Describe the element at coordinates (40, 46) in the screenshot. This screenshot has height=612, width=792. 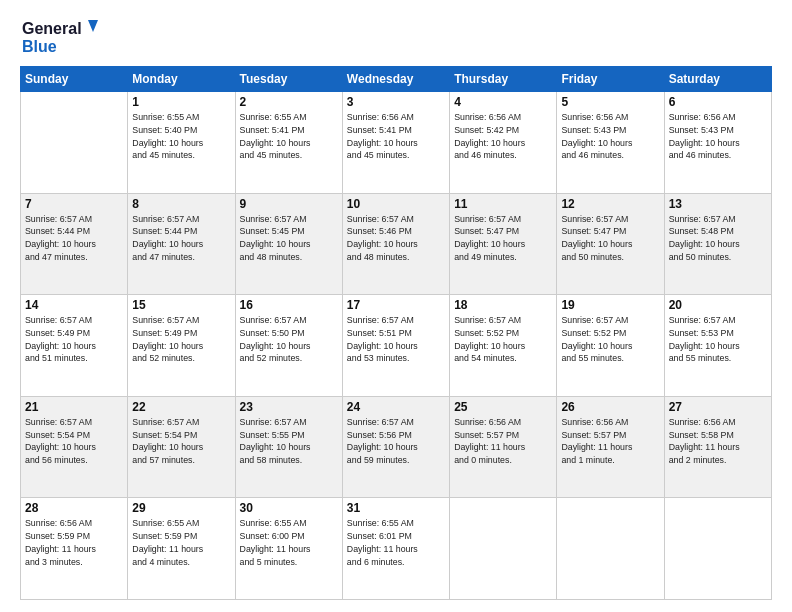
I see `svg-text: Blue` at that location.